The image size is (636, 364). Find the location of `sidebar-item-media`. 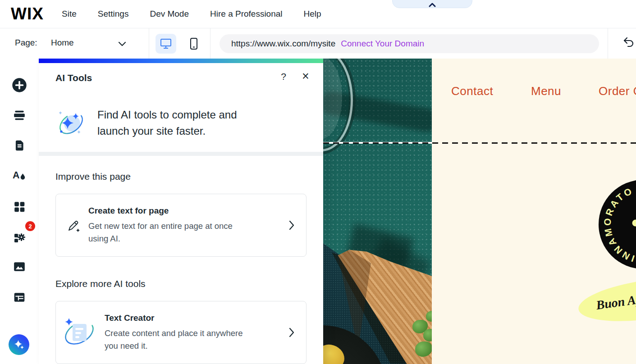

sidebar-item-media is located at coordinates (19, 267).